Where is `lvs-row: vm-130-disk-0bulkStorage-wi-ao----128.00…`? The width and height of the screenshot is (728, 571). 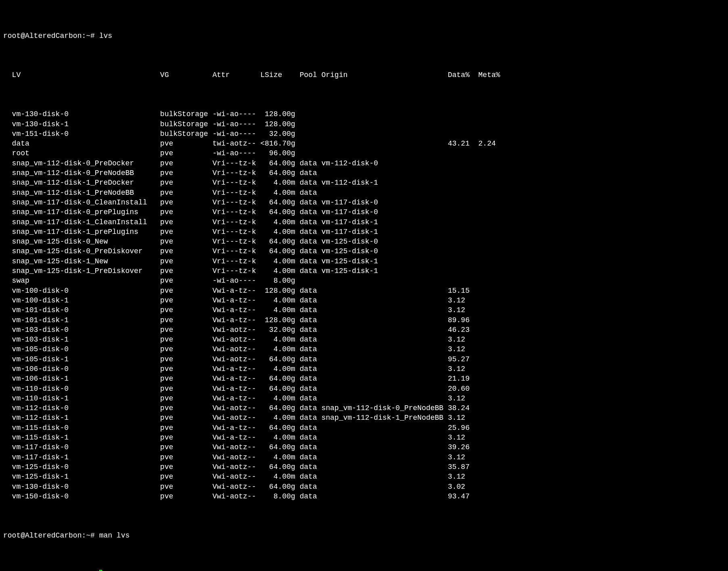 lvs-row: vm-130-disk-0bulkStorage-wi-ao----128.00… is located at coordinates (364, 114).